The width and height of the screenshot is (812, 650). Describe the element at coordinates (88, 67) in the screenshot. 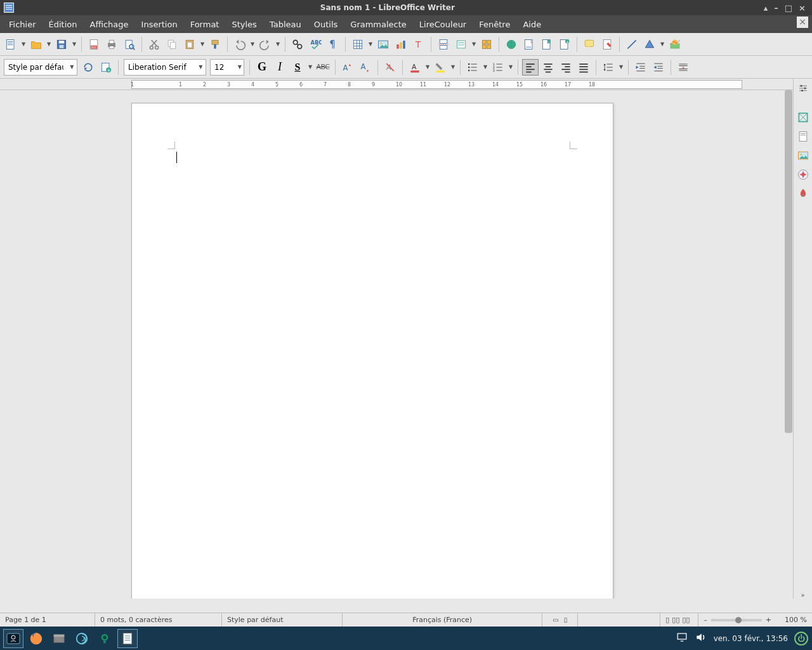

I see `update-style-button` at that location.